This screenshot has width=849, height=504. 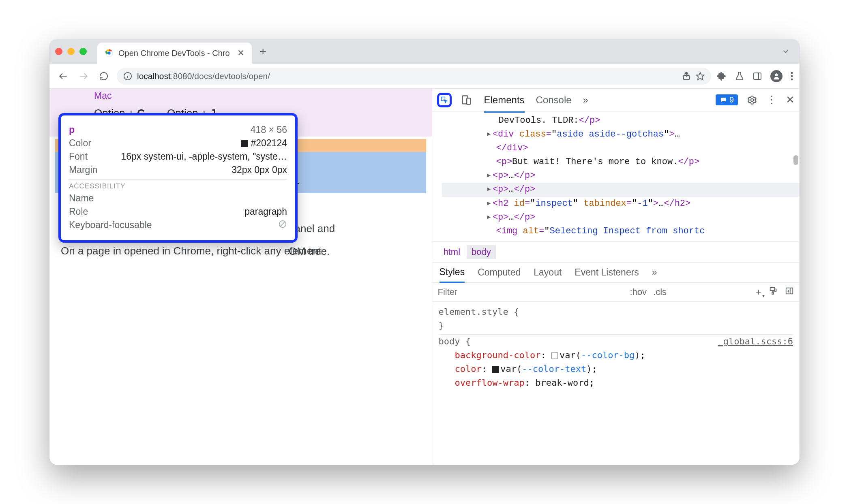 I want to click on extensions-button, so click(x=722, y=76).